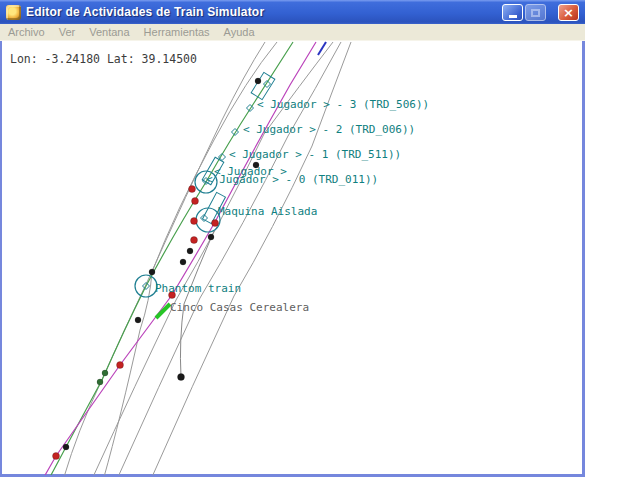 Image resolution: width=640 pixels, height=480 pixels. I want to click on menu-item-archivo: Archivo, so click(26, 32).